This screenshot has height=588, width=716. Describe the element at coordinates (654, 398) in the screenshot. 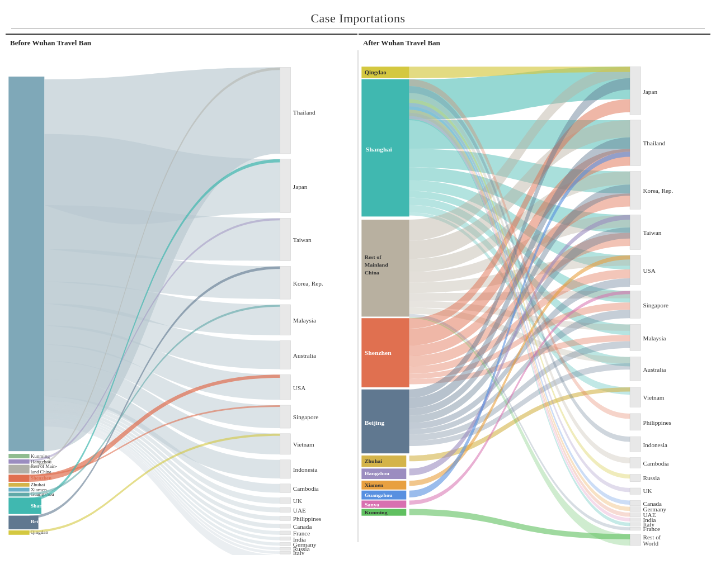

I see `vietnam-dest-label-r: Vietnam` at that location.